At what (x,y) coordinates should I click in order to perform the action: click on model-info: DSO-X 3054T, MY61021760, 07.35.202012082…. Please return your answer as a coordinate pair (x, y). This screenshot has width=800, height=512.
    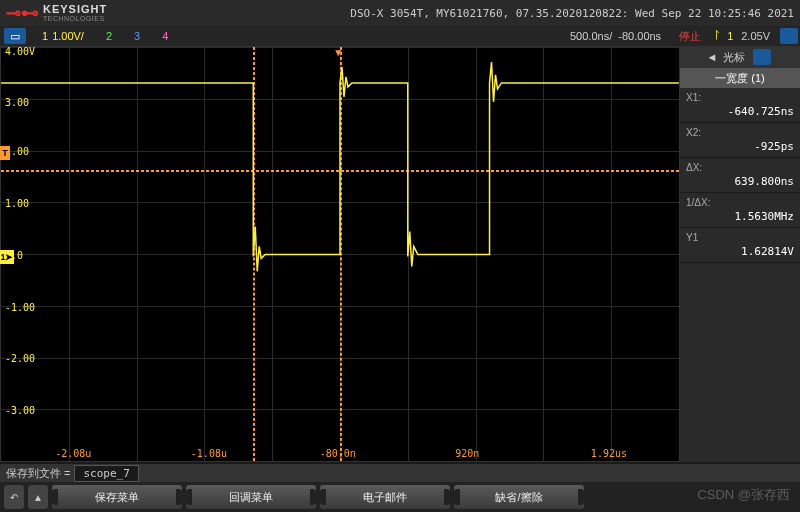
    Looking at the image, I should click on (572, 14).